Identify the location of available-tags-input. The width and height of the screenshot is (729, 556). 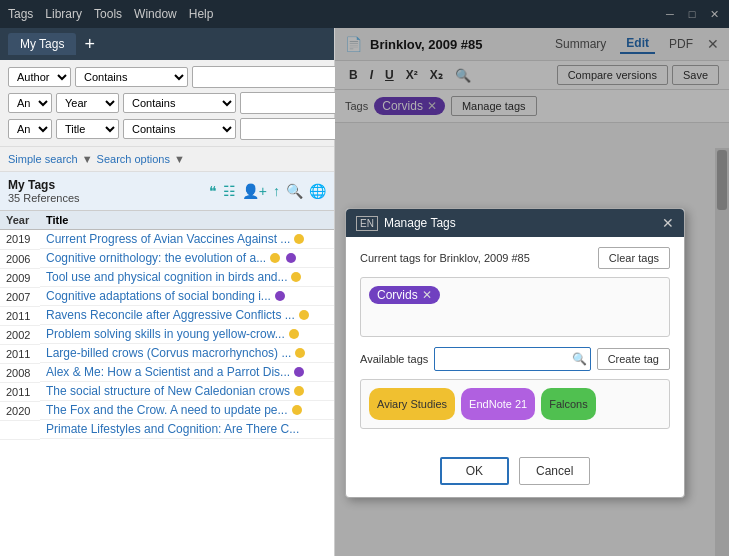
(512, 359).